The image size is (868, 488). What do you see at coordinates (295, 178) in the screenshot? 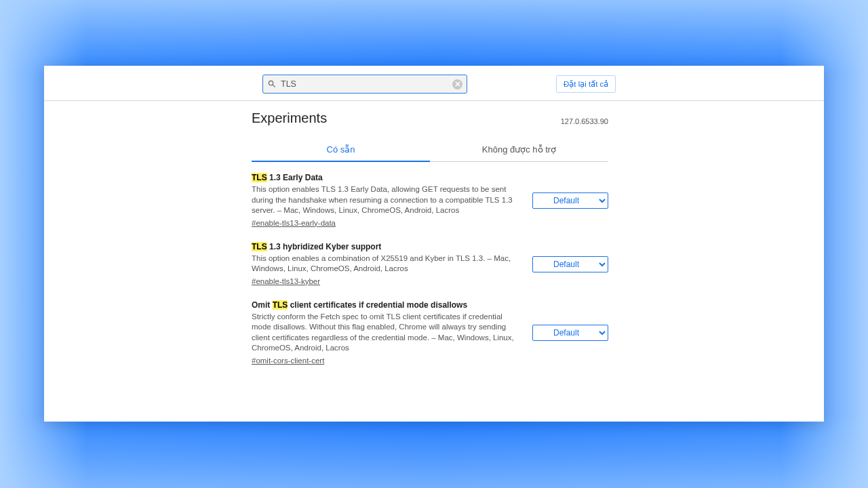
I see `flag-title-post: 1.3 Early Data` at bounding box center [295, 178].